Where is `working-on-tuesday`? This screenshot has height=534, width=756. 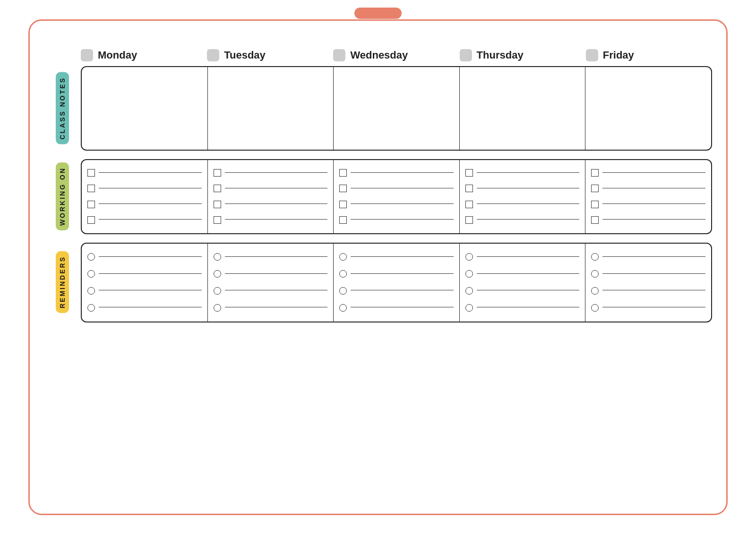 working-on-tuesday is located at coordinates (271, 196).